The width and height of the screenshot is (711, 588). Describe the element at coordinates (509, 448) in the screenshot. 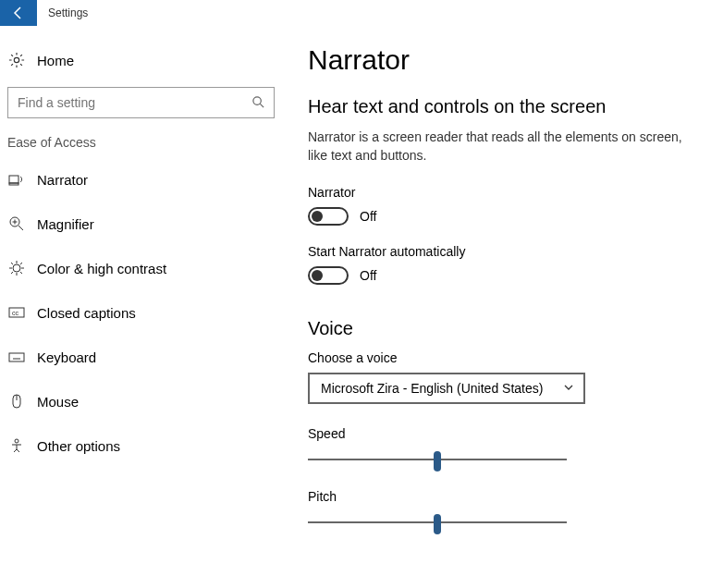

I see `speed-group: Speed` at that location.